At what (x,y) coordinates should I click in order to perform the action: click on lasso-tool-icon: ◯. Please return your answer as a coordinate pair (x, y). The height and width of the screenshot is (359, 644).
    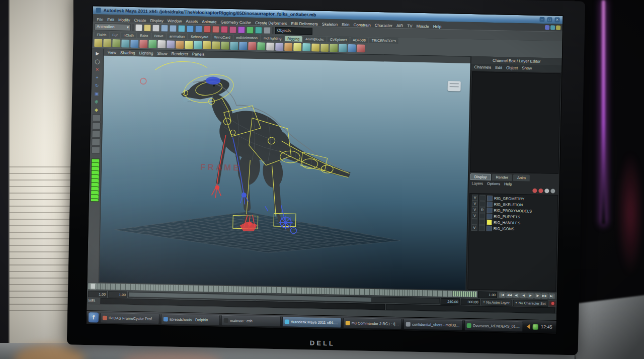
    Looking at the image, I should click on (97, 61).